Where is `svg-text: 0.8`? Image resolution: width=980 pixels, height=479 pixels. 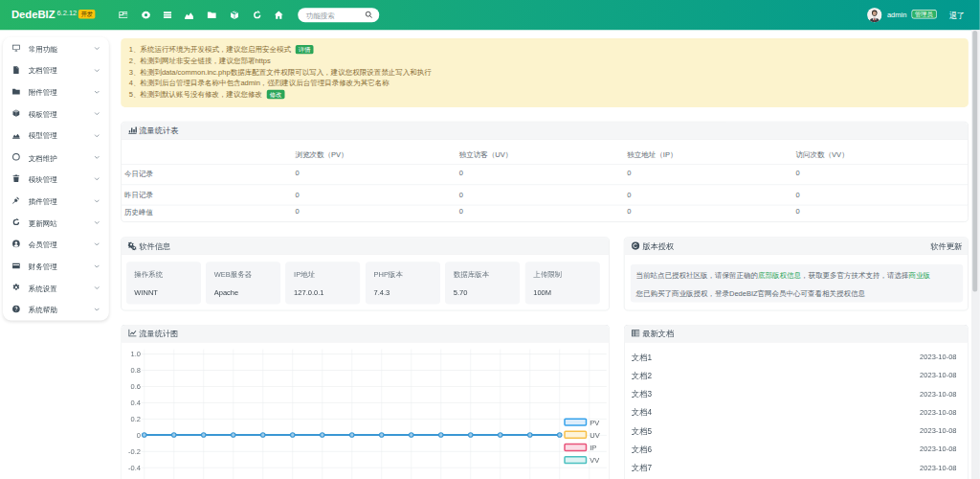 svg-text: 0.8 is located at coordinates (135, 370).